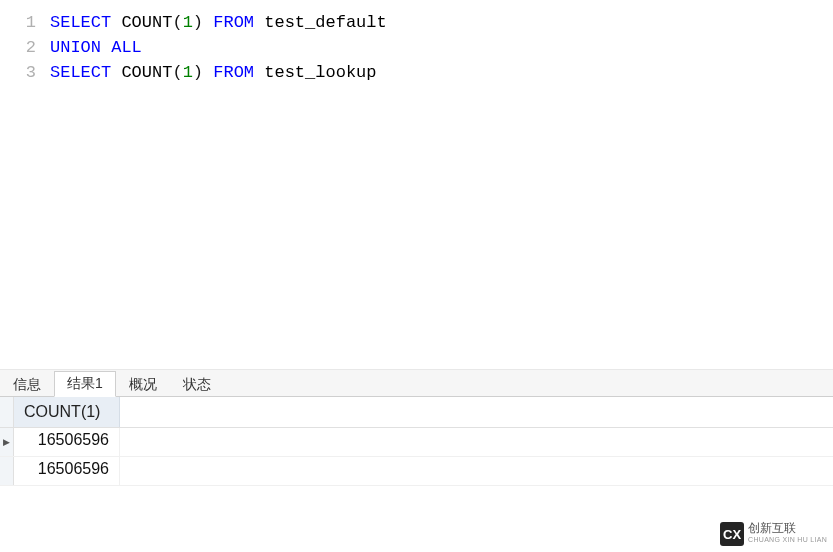 This screenshot has height=552, width=833. I want to click on code-line: UNION ALL, so click(442, 48).